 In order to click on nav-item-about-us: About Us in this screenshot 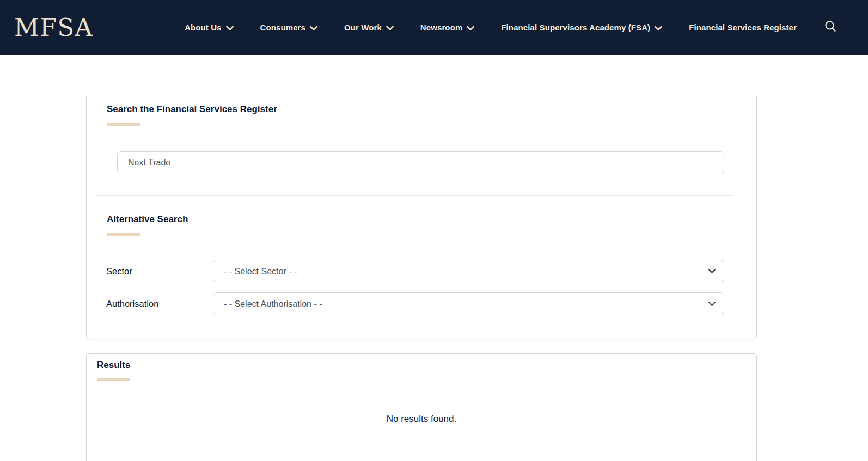, I will do `click(209, 27)`.